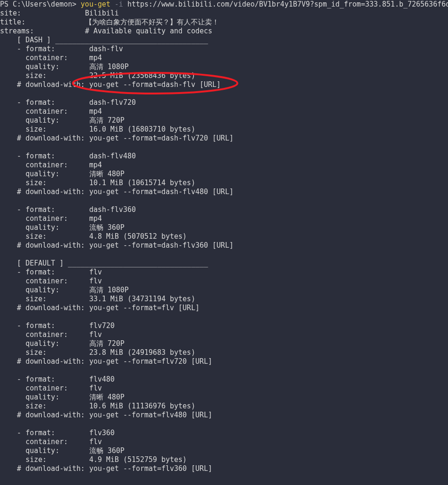  I want to click on size-row-value: 4.8 MiB (5070512 bytes), so click(138, 236).